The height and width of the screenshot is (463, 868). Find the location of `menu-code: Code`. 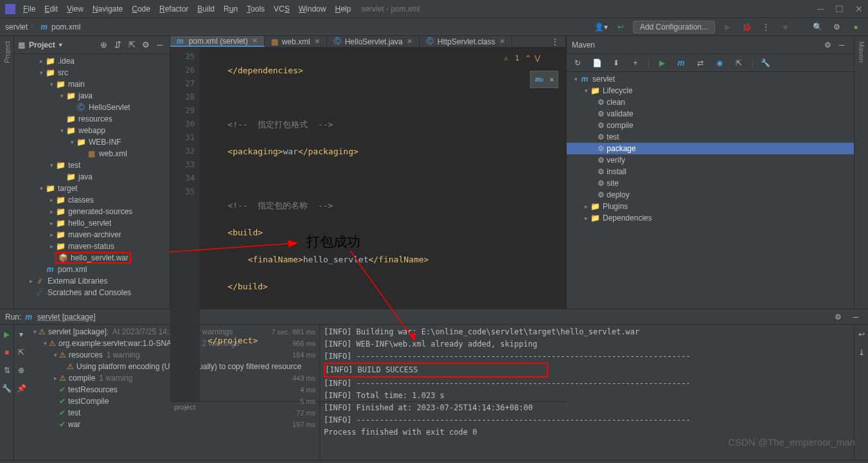

menu-code: Code is located at coordinates (141, 9).